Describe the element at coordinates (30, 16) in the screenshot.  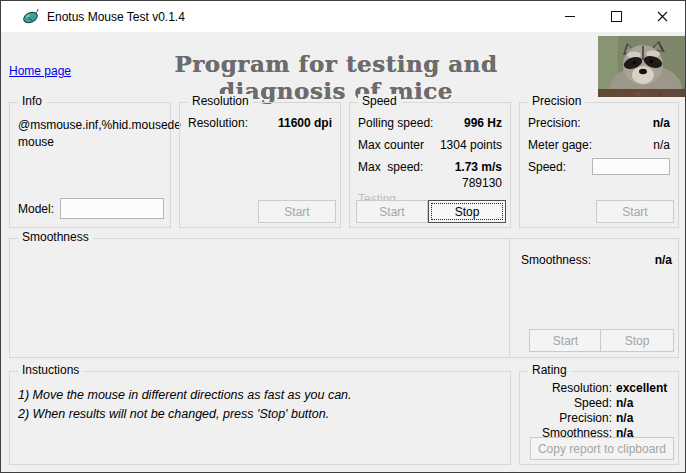
I see `app-mouse-icon` at that location.